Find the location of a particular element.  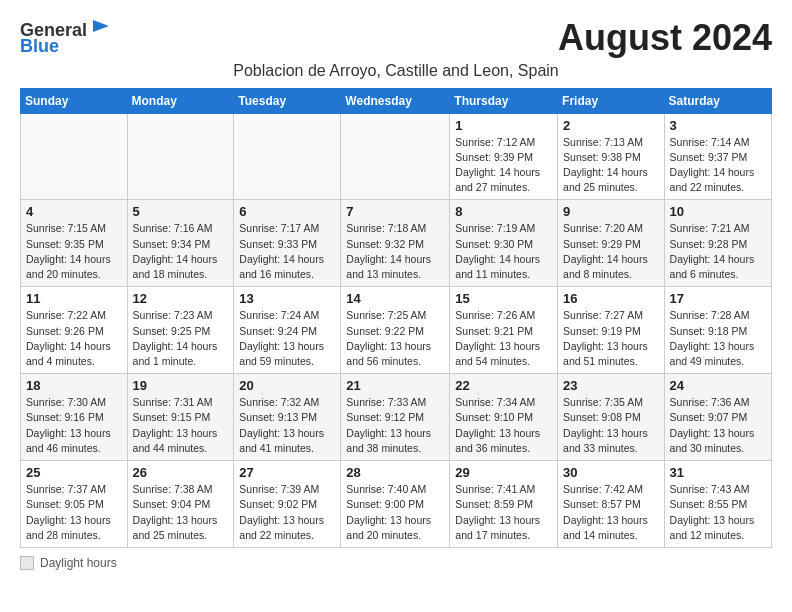

day-info-line: Sunset: 9:15 PM is located at coordinates (181, 418).